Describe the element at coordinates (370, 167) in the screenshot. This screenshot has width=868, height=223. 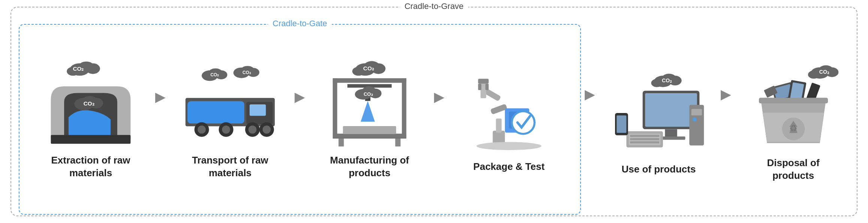
I see `manufacturing-label: Manufacturing ofproducts` at that location.